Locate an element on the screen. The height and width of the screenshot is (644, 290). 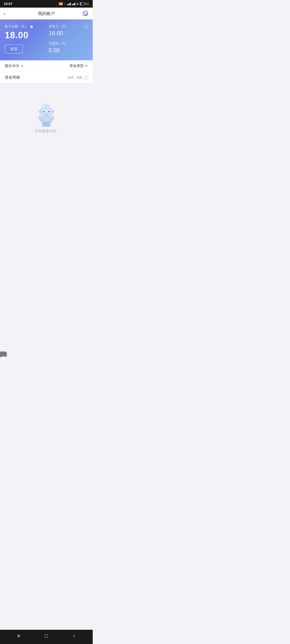
type-filter-arrow: ▼ is located at coordinates (87, 66).